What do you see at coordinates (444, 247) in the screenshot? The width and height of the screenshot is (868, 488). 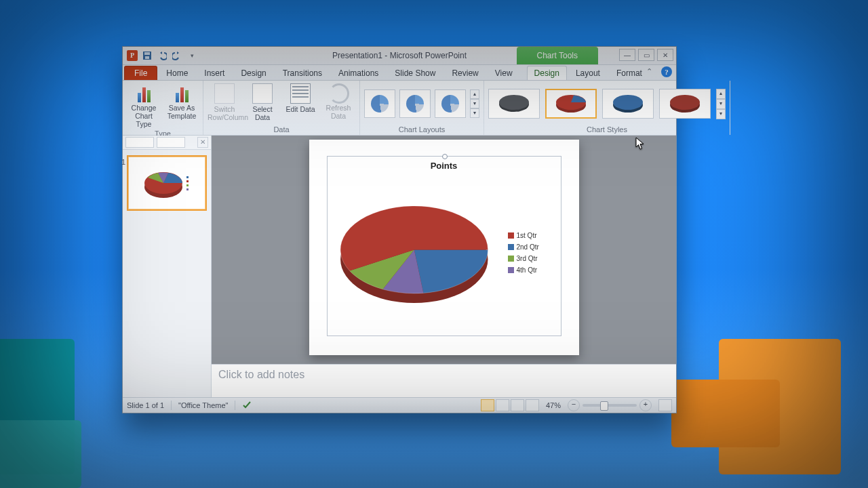 I see `slide: Points 1st Qtr2nd Qtr3rd Qtr4th Qtr` at bounding box center [444, 247].